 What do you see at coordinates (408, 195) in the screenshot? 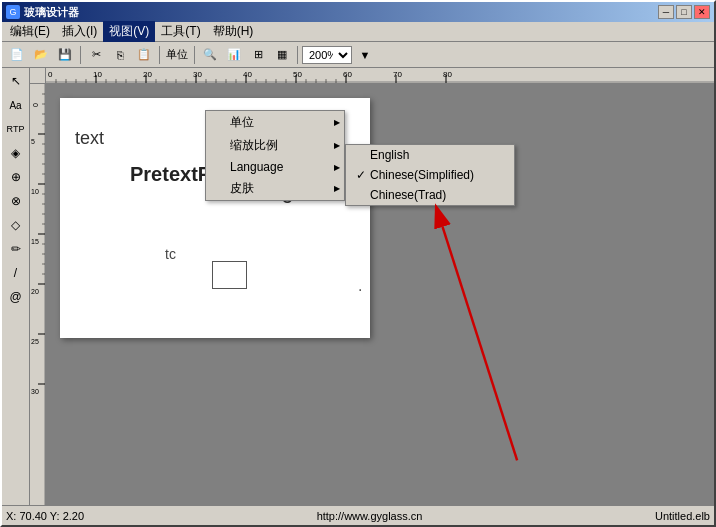
I see `chinese-trad-label: Chinese(Trad)` at bounding box center [408, 195].